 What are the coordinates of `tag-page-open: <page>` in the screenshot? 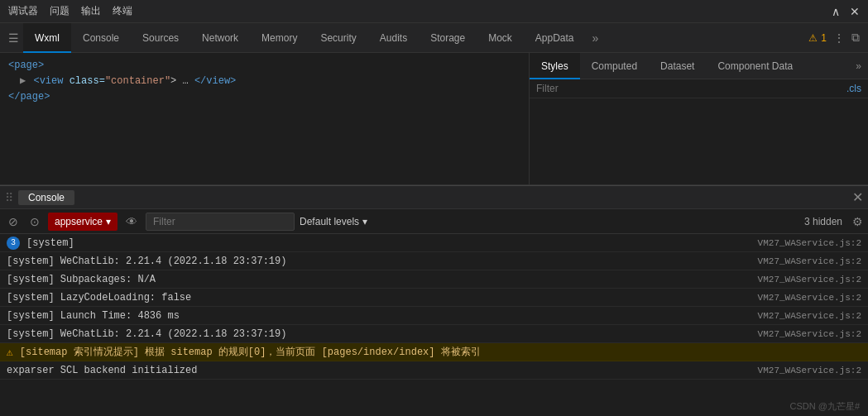 It's located at (26, 65).